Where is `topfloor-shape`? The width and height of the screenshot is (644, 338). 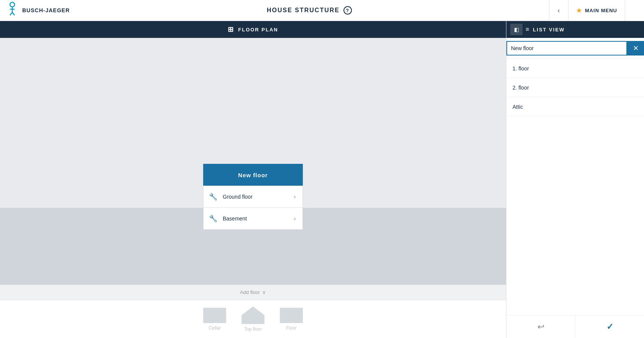
topfloor-shape is located at coordinates (253, 315).